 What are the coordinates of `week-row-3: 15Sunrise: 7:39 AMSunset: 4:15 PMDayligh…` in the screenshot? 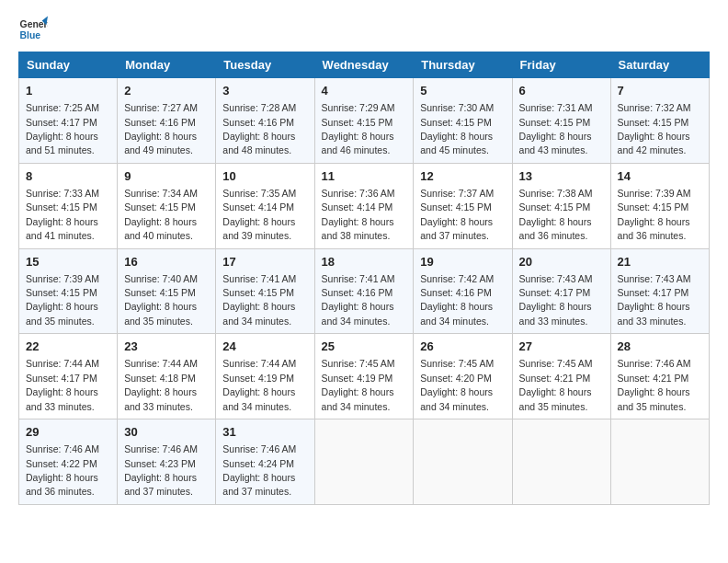 It's located at (364, 291).